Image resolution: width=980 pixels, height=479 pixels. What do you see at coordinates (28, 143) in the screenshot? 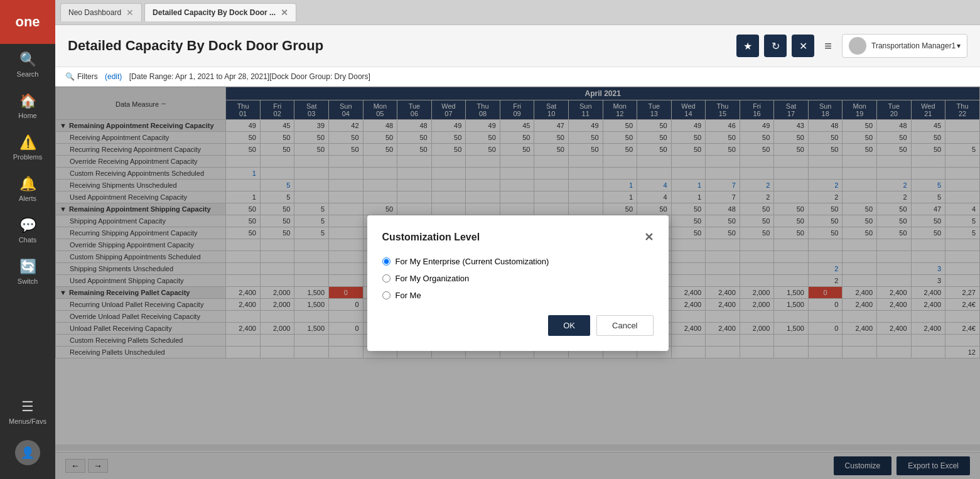
I see `problems-icon: ⚠️` at bounding box center [28, 143].